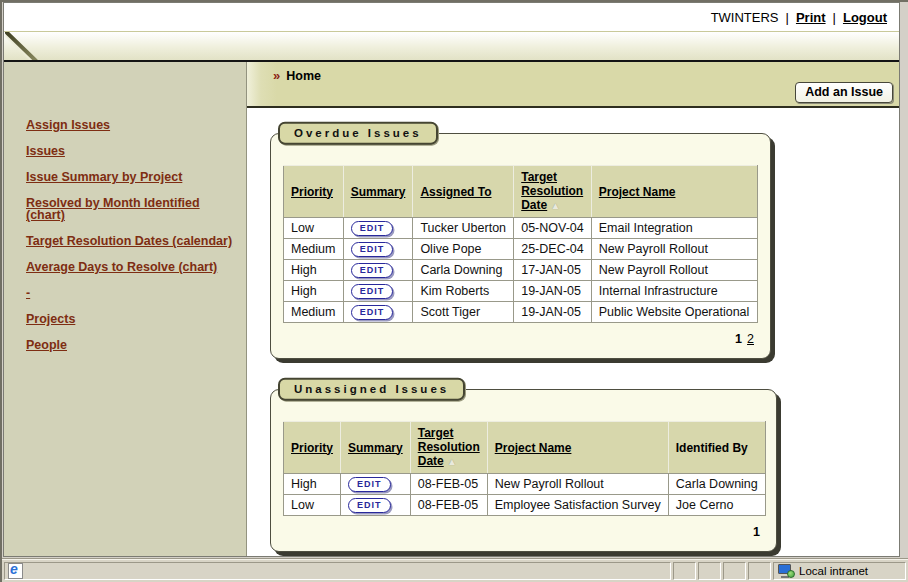  I want to click on table-header-row: Priority Summary Assigned To Target Reso…, so click(521, 192).